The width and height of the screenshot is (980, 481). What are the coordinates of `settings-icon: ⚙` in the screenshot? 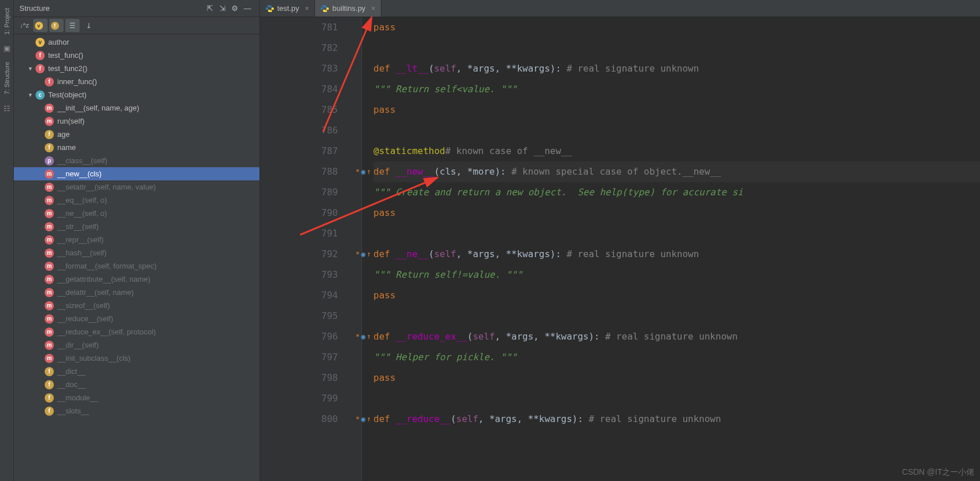 It's located at (235, 9).